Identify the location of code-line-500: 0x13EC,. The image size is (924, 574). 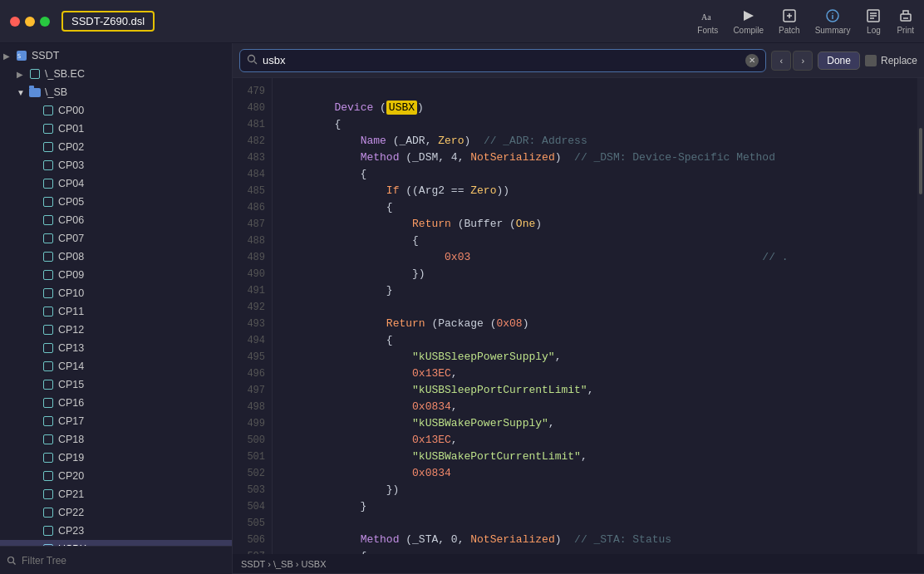
(600, 440).